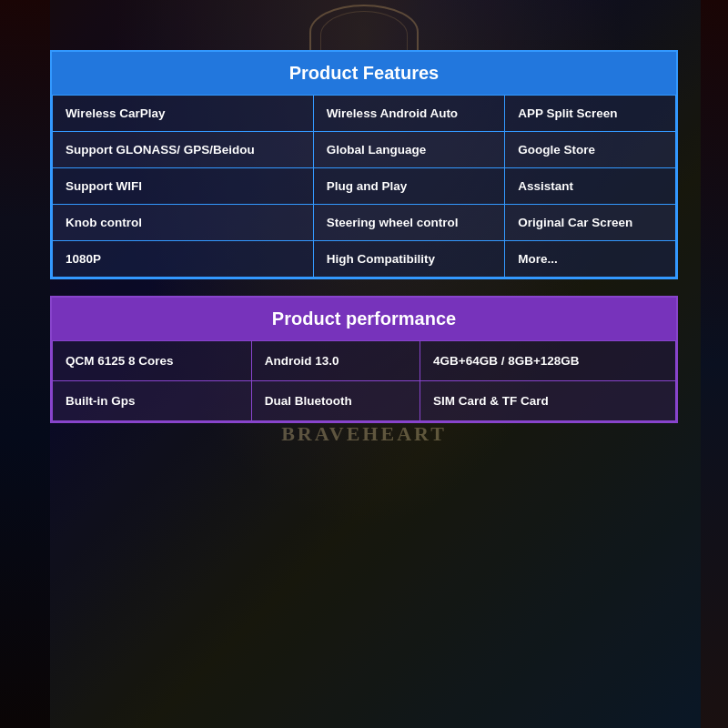 Image resolution: width=728 pixels, height=728 pixels. I want to click on feature-cell: Original Car Screen, so click(591, 223).